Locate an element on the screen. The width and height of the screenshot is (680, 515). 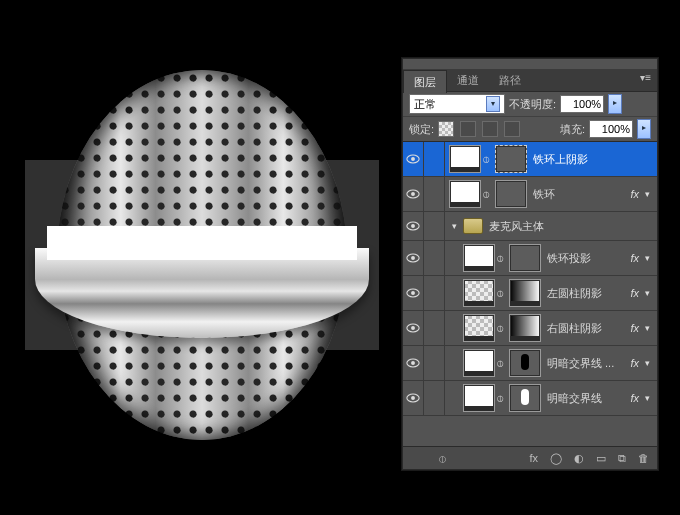
adjustment-layer-icon: ◐ is located at coordinates (579, 458).